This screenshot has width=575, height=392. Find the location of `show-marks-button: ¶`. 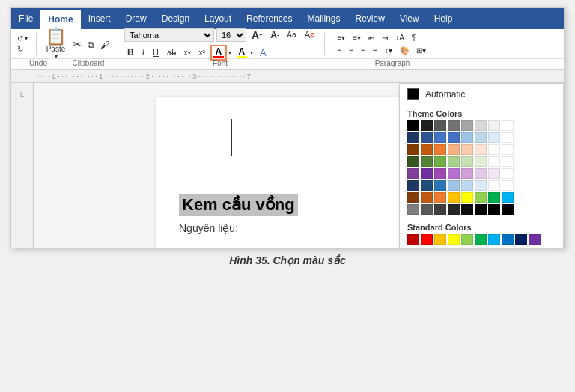

show-marks-button: ¶ is located at coordinates (413, 37).